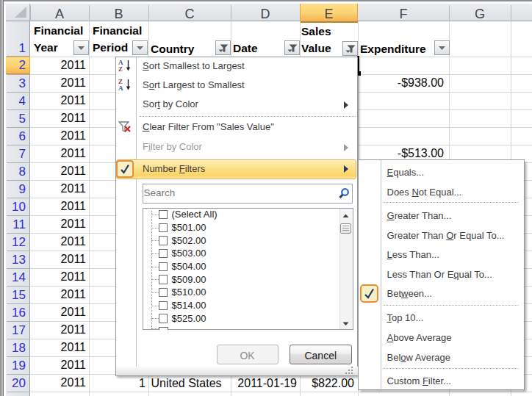  Describe the element at coordinates (121, 88) in the screenshot. I see `svg-text: A` at that location.